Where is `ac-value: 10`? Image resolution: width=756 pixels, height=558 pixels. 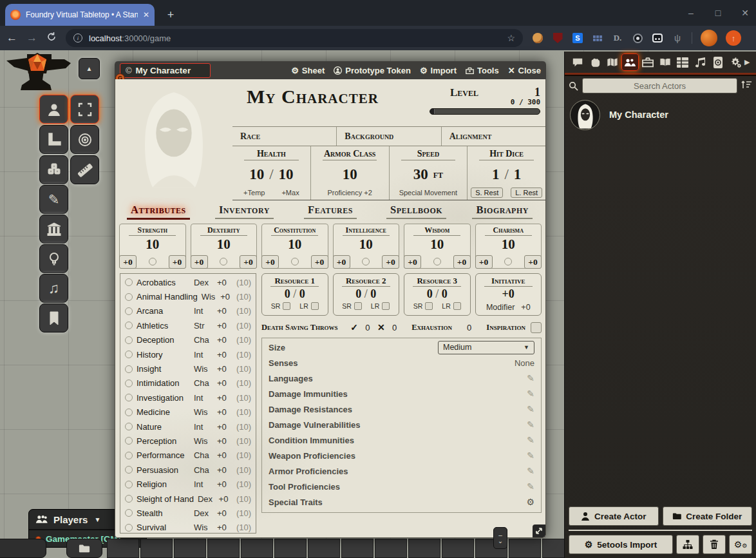 ac-value: 10 is located at coordinates (350, 175).